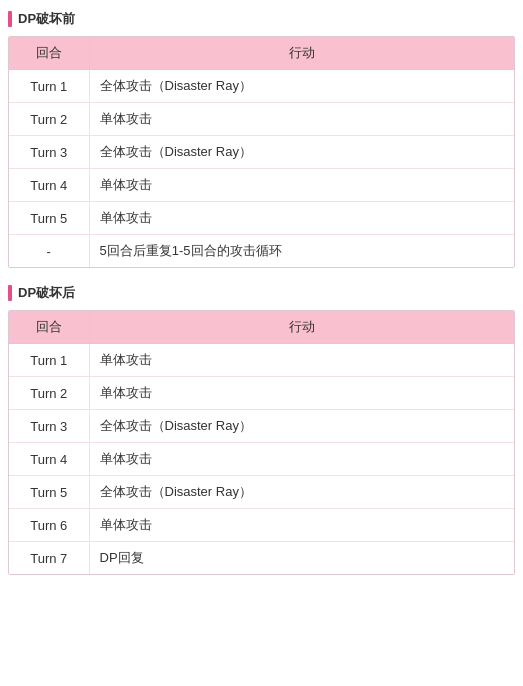  What do you see at coordinates (302, 558) in the screenshot?
I see `action-cell: DP回复` at bounding box center [302, 558].